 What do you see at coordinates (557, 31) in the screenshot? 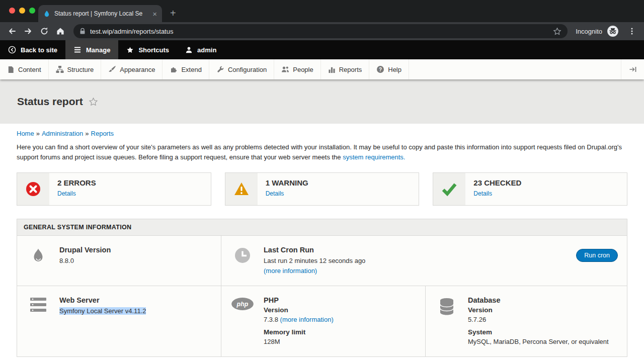
I see `bookmark-star-icon` at bounding box center [557, 31].